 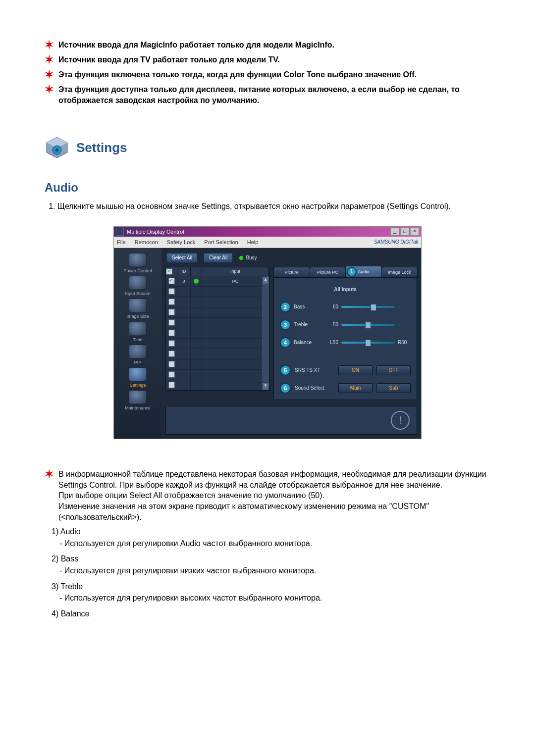 What do you see at coordinates (356, 388) in the screenshot?
I see `sound-main-button: Main` at bounding box center [356, 388].